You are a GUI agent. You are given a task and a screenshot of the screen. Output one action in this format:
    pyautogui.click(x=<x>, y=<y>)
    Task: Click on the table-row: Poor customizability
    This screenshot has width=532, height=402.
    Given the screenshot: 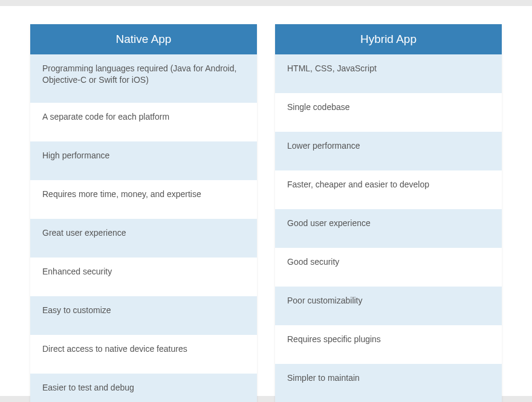 What is the action you would take?
    pyautogui.click(x=388, y=306)
    